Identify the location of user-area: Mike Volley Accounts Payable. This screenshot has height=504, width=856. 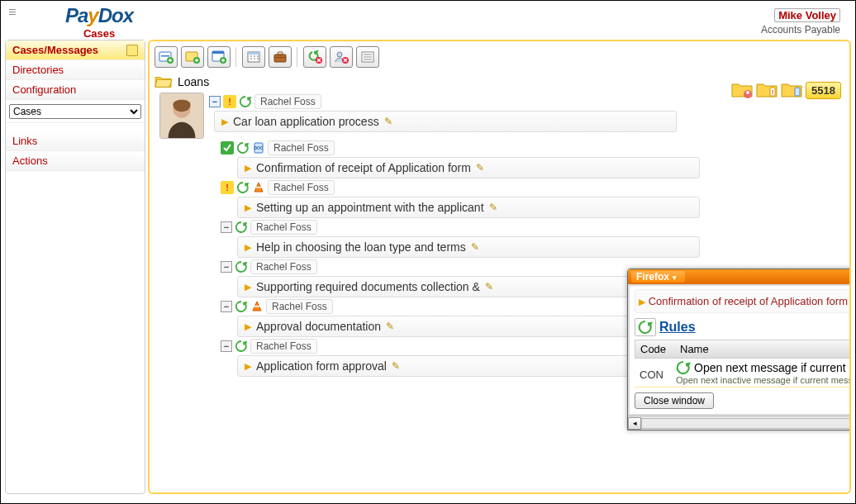
(804, 20).